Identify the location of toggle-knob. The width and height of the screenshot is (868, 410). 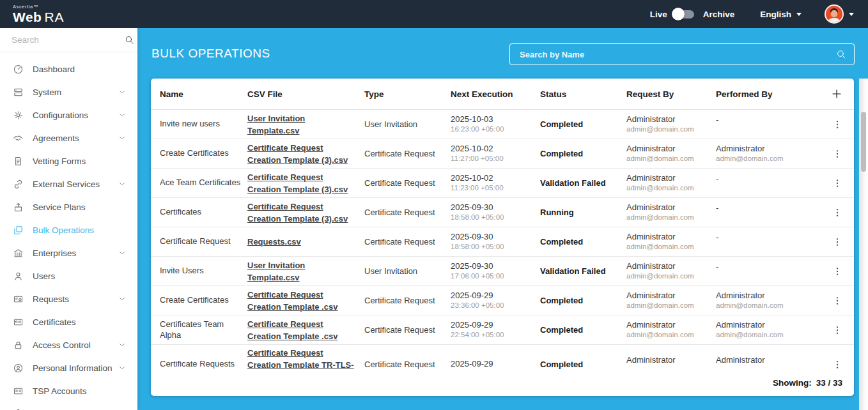
(678, 14).